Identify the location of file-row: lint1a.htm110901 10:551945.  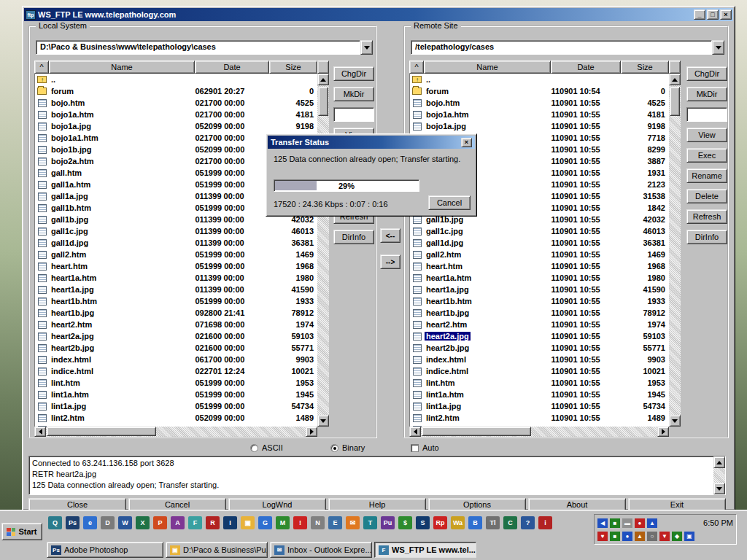
(540, 394).